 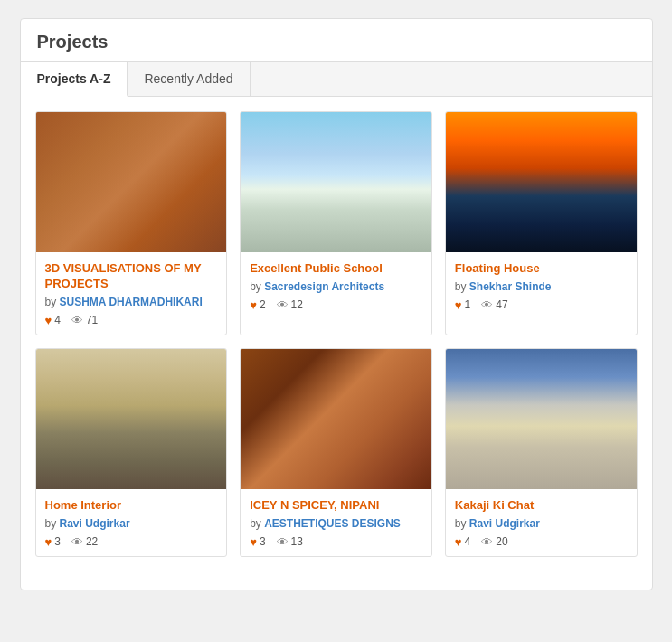 I want to click on project-title: Floating House, so click(x=541, y=269).